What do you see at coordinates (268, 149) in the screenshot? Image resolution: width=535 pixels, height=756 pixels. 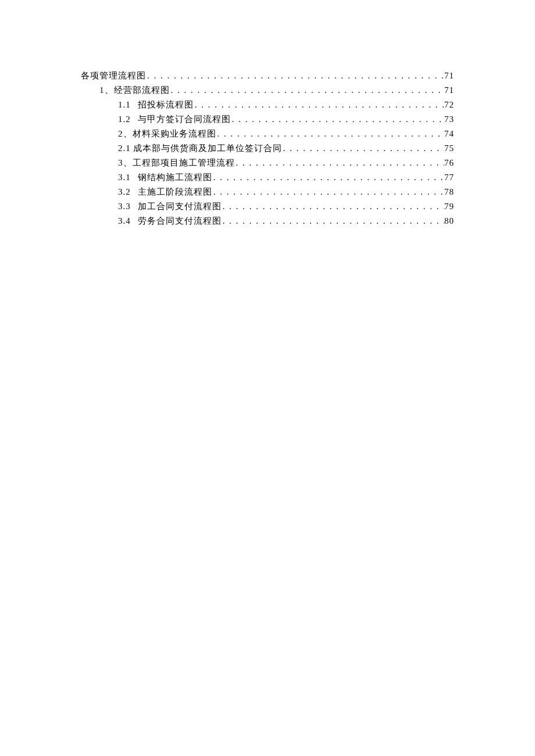 I see `toc-entry: 2.1成本部与供货商及加工单位签订合同75` at bounding box center [268, 149].